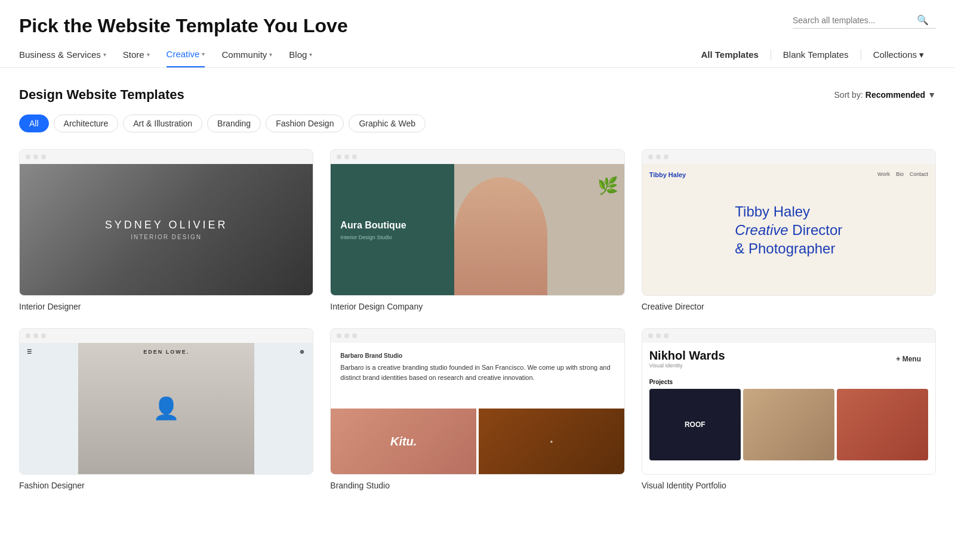 The width and height of the screenshot is (955, 560). Describe the element at coordinates (729, 55) in the screenshot. I see `nav-right-item-all-templates: All Templates` at that location.